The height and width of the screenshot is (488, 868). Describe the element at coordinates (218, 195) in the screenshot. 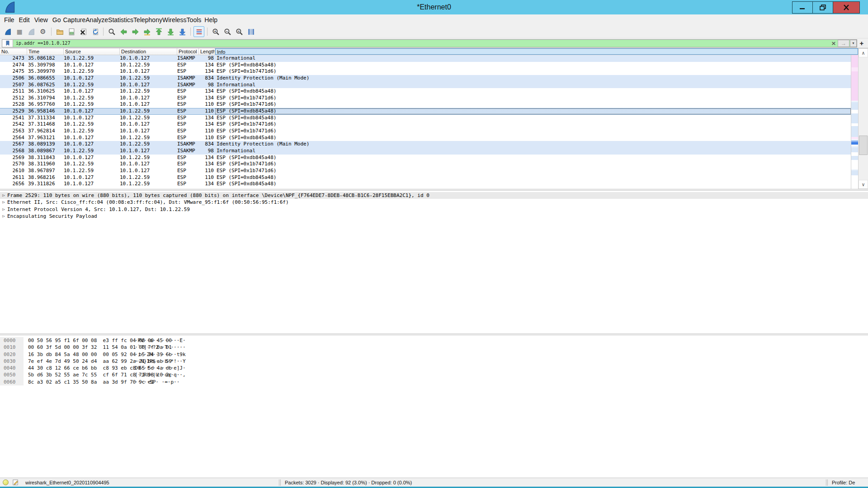

I see `detail-text: Frame 2529: 110 bytes on wire (880 bits)…` at that location.